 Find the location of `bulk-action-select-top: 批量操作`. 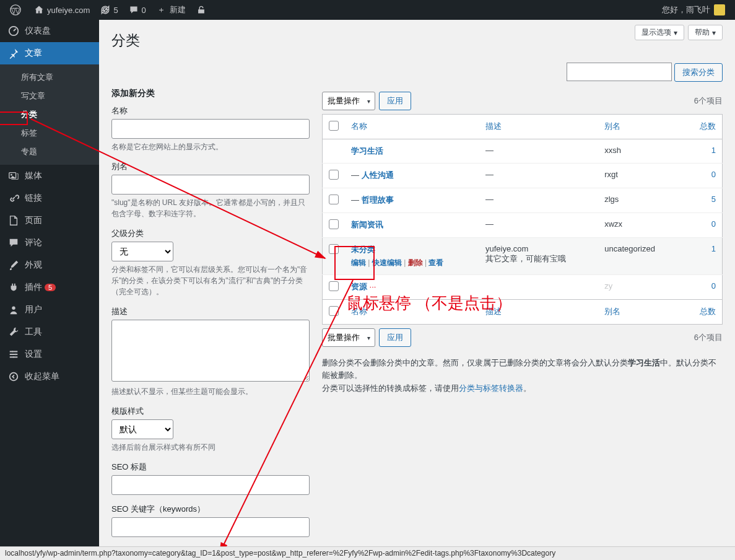

bulk-action-select-top: 批量操作 is located at coordinates (349, 101).